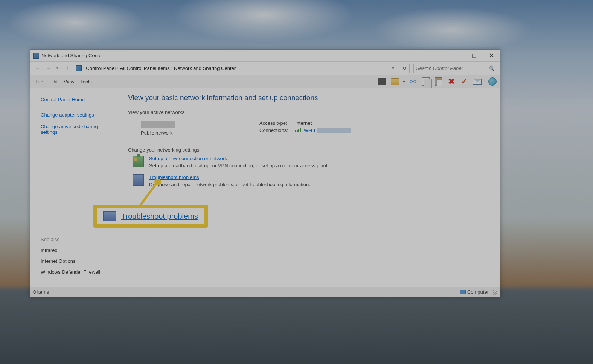  I want to click on recent-dropdown: ▼, so click(57, 68).